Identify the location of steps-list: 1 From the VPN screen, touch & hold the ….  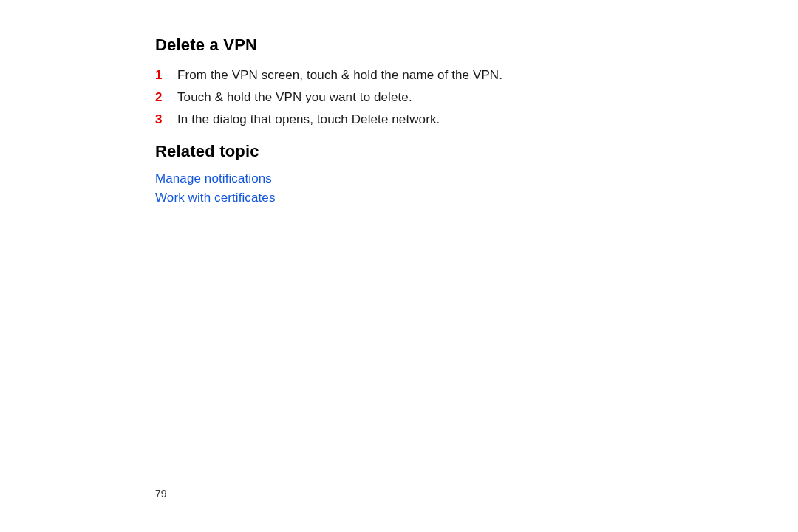
(477, 98).